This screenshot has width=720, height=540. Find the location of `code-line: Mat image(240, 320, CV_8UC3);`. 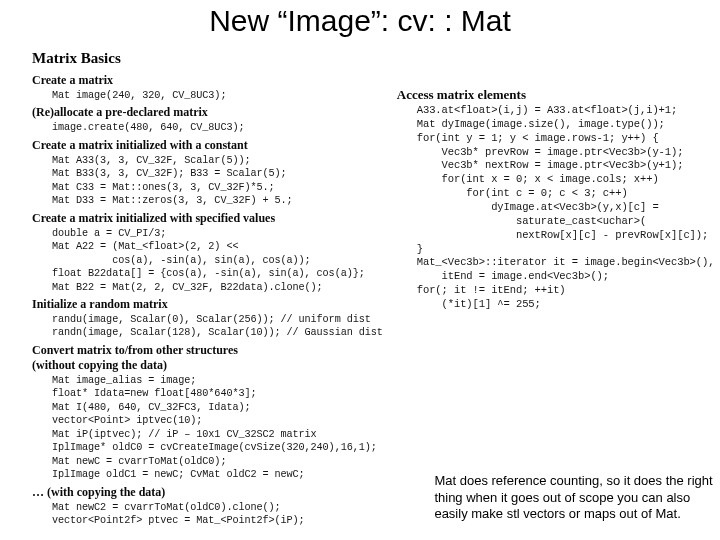

code-line: Mat image(240, 320, CV_8UC3); is located at coordinates (139, 96).